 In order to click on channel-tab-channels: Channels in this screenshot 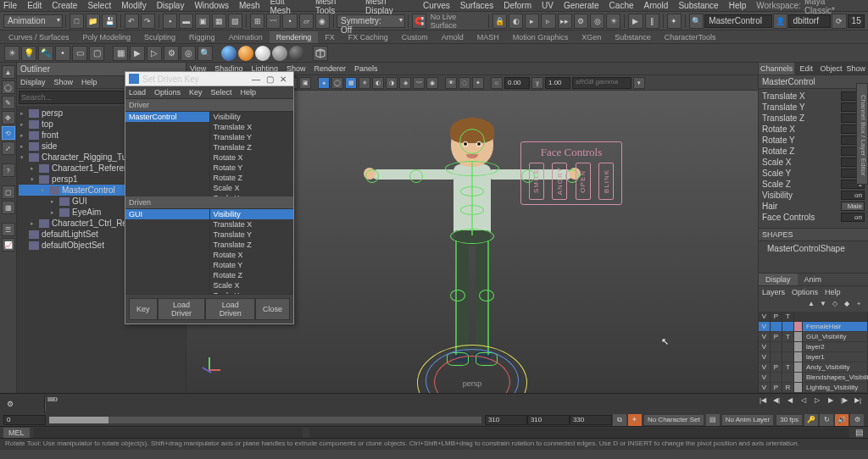, I will do `click(776, 69)`.